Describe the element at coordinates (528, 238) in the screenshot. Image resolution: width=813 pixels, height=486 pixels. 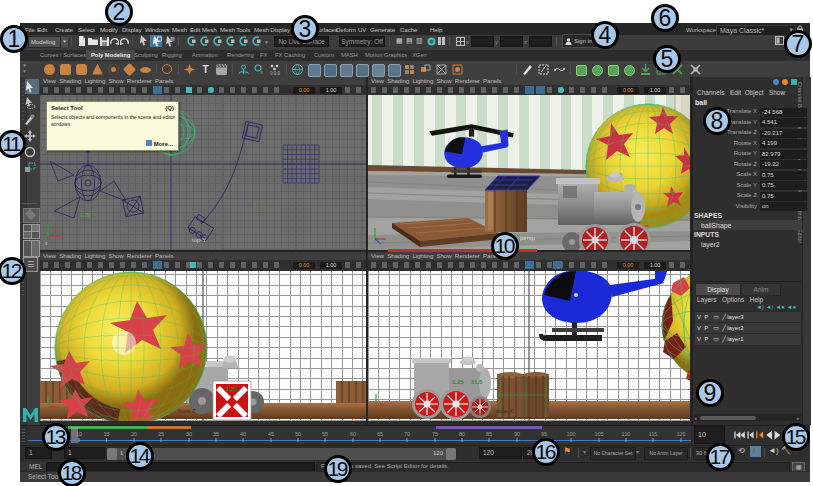
I see `svg-text: persp` at that location.